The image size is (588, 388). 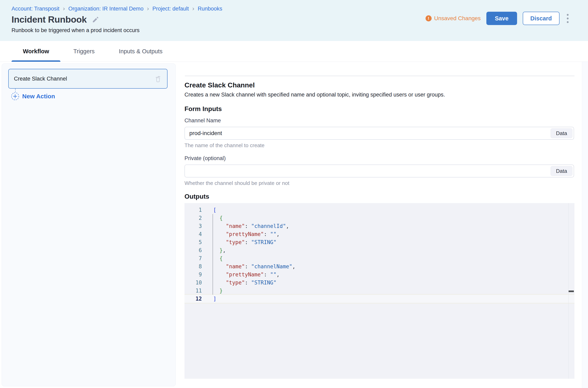 What do you see at coordinates (379, 258) in the screenshot?
I see `code-line-7: 7 {` at bounding box center [379, 258].